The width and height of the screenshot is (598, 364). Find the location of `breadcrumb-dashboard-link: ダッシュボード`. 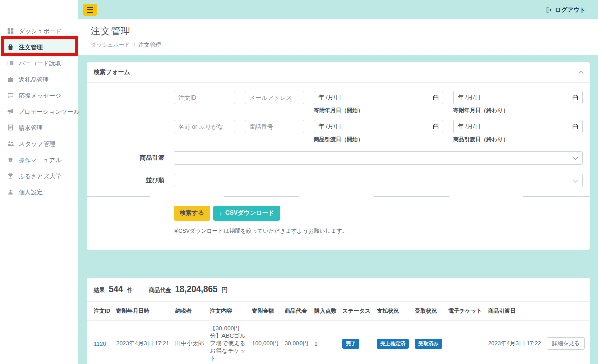

breadcrumb-dashboard-link: ダッシュボード is located at coordinates (111, 45).